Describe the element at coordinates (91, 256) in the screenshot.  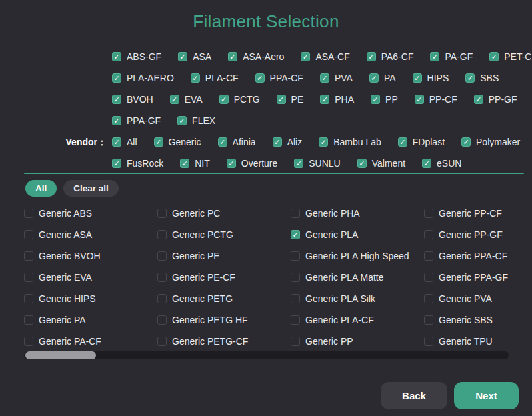
I see `profile-checkbox: Generic BVOH` at that location.